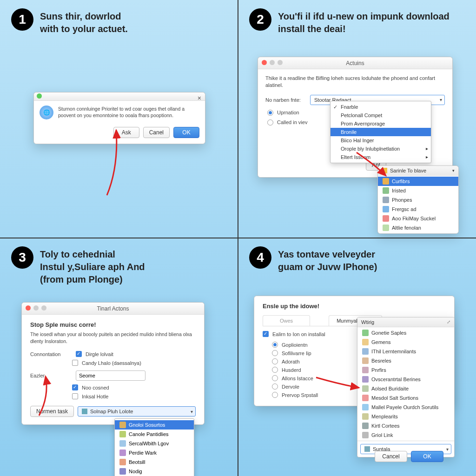  Describe the element at coordinates (199, 98) in the screenshot. I see `close-icon: ×` at that location.